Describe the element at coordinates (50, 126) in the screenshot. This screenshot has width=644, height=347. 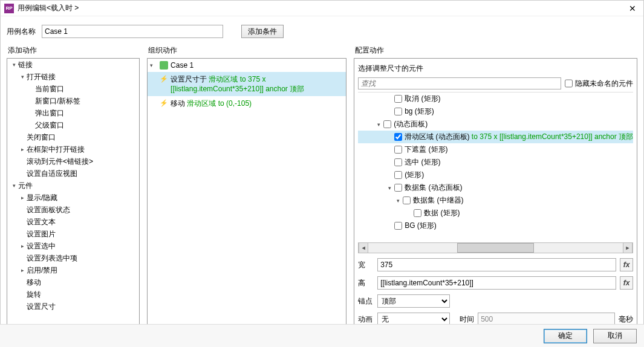
I see `action-tree-label: 父级窗口` at that location.